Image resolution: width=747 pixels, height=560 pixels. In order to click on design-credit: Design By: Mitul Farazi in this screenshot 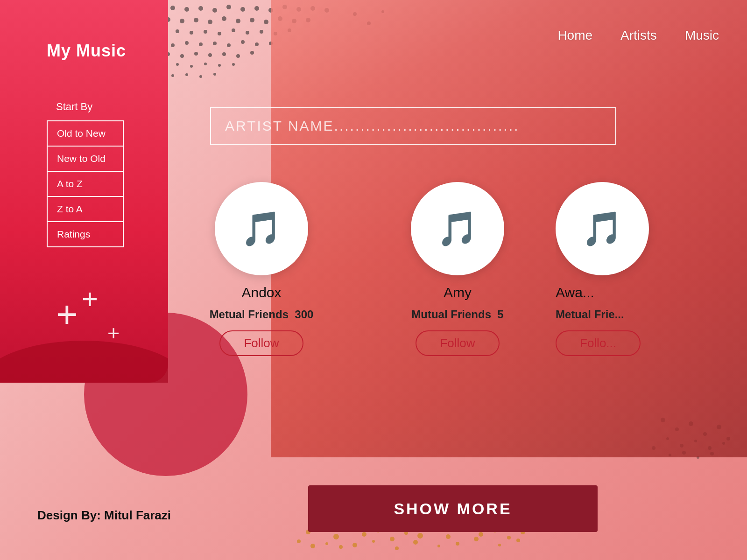, I will do `click(104, 515)`.